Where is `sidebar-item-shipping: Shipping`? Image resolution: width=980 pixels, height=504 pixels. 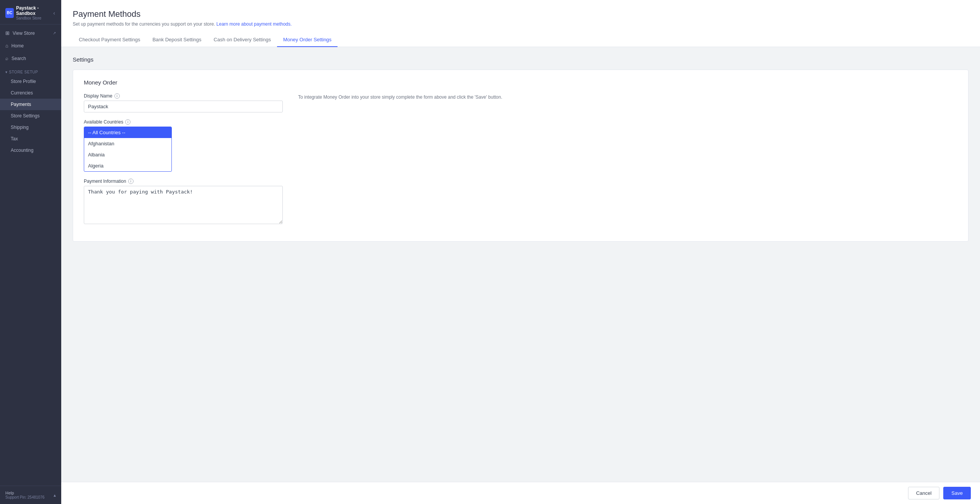
sidebar-item-shipping: Shipping is located at coordinates (31, 127).